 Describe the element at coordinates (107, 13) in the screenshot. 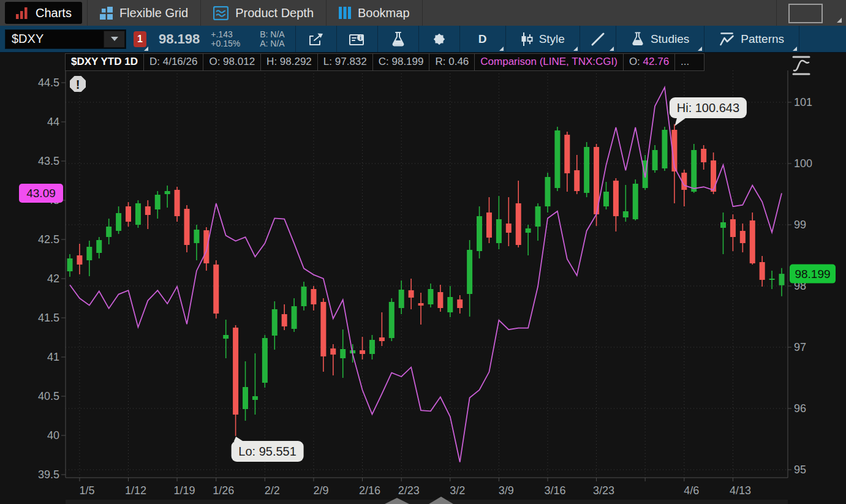

I see `flexible-grid-icon` at that location.